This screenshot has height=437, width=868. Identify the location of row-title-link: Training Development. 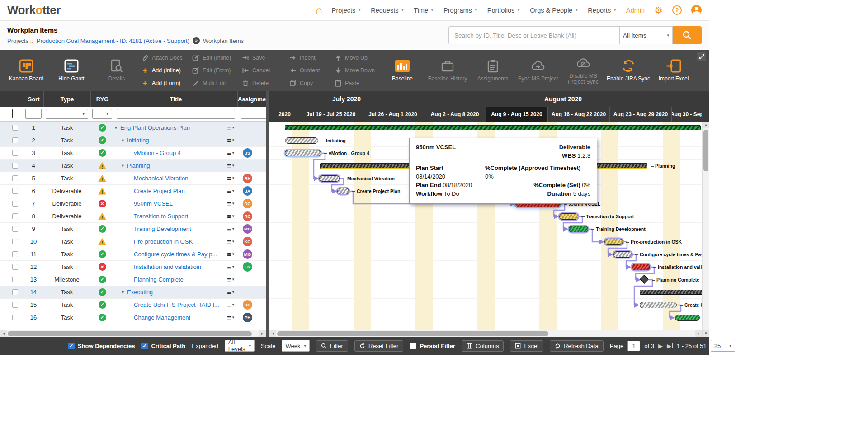
(163, 229).